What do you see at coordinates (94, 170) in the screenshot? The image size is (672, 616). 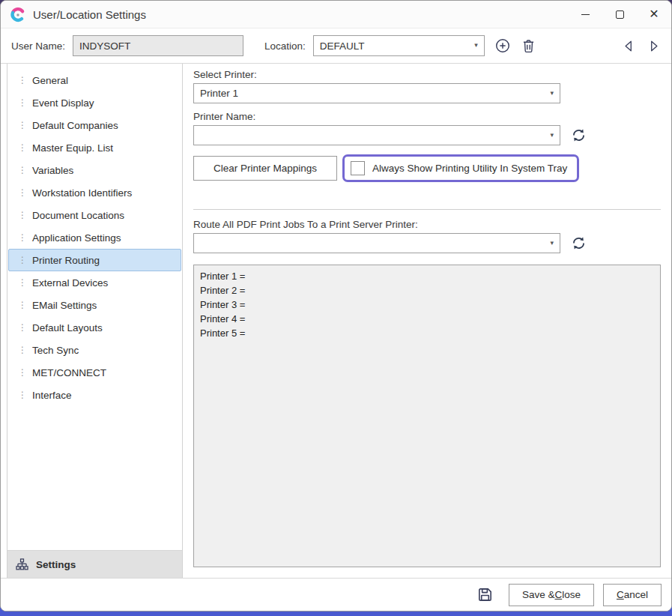 I see `sidebar-item-variables: ⋮Variables` at bounding box center [94, 170].